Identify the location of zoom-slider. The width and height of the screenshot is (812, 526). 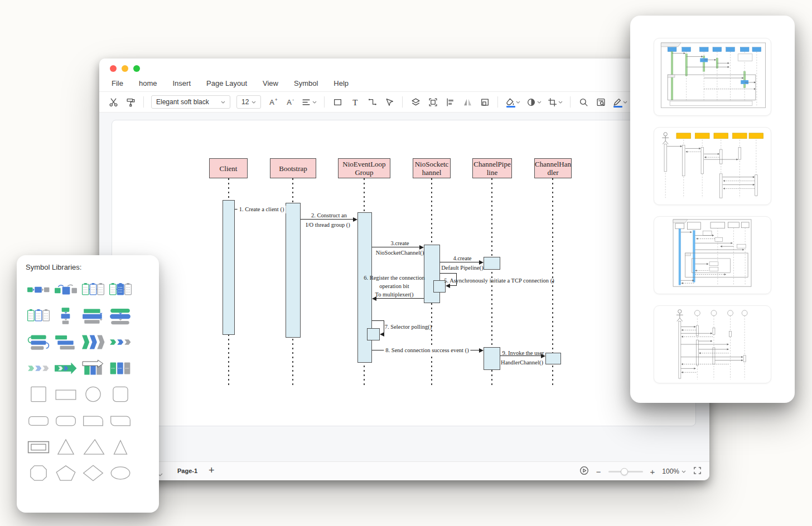
(626, 471).